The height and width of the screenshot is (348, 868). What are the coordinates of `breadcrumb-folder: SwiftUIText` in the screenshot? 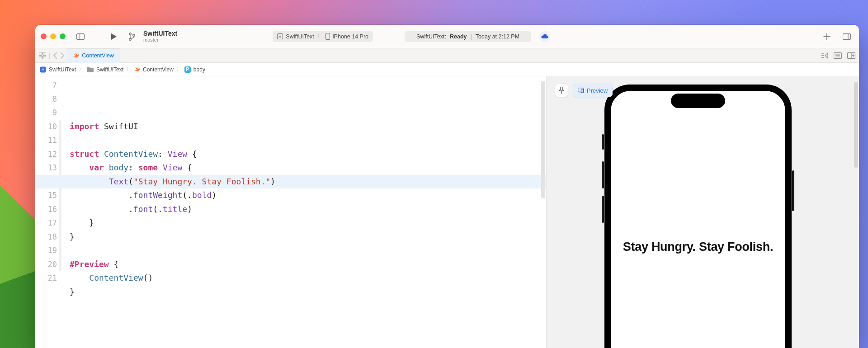 It's located at (110, 70).